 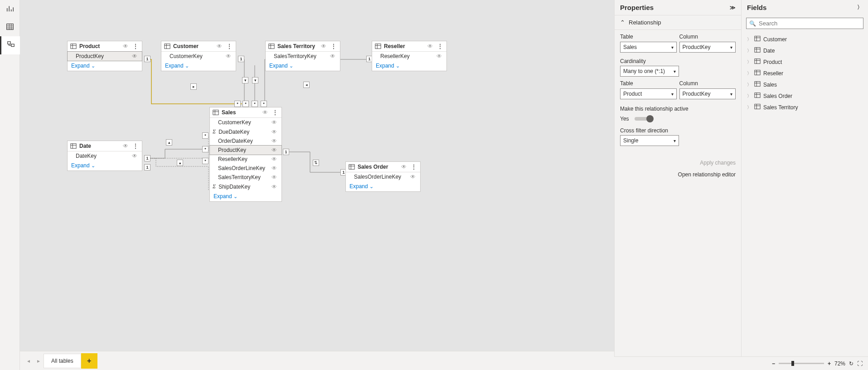 I want to click on cardinality-badge: 1, so click(x=286, y=152).